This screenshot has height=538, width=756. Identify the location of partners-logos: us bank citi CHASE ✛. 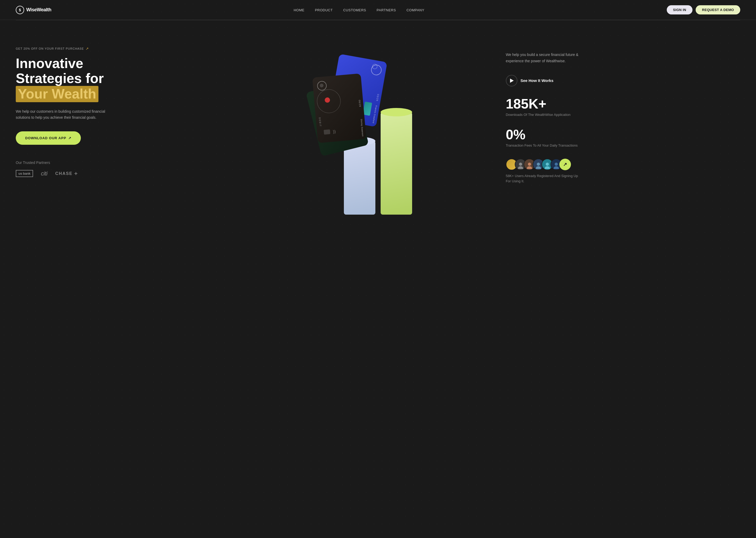
(133, 174).